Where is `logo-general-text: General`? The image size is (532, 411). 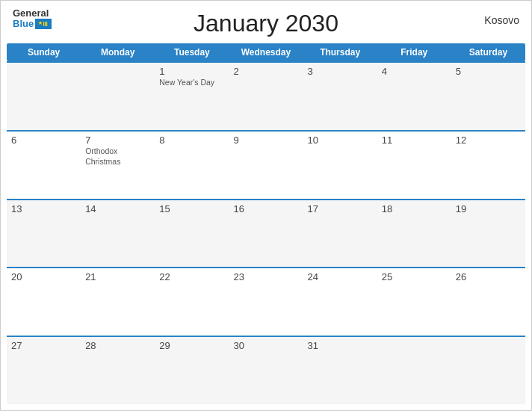 logo-general-text: General is located at coordinates (31, 13).